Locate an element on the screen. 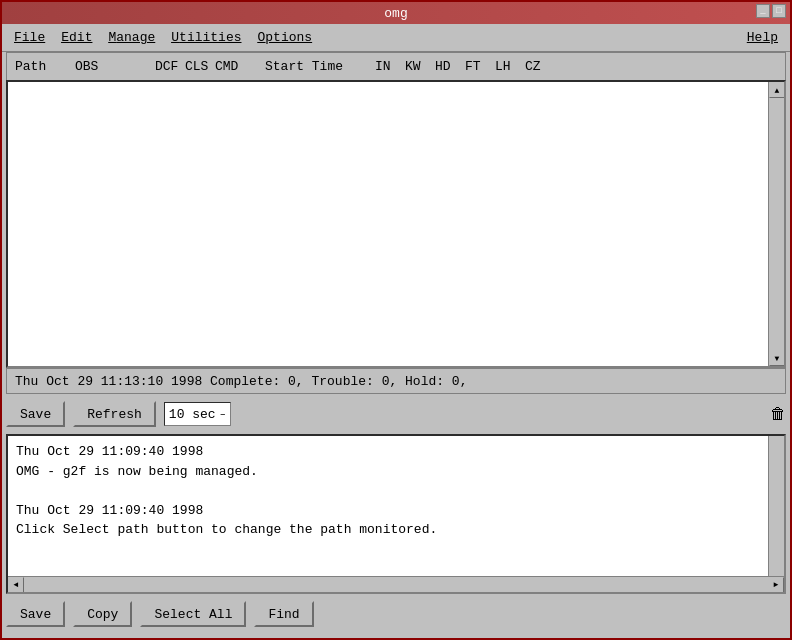 This screenshot has width=792, height=640. select-all-button: Select All is located at coordinates (193, 614).